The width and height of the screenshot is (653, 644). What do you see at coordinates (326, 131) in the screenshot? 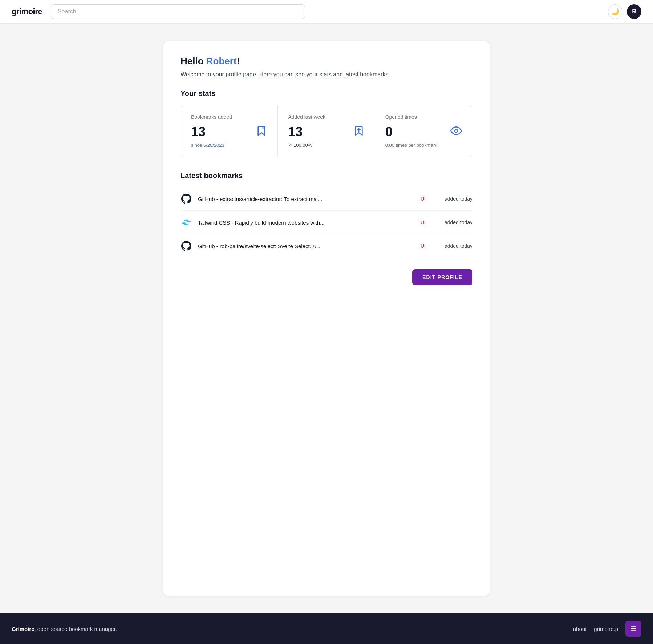
I see `stats-grid: Bookmarks added 13 since 6/20/2023 A` at bounding box center [326, 131].